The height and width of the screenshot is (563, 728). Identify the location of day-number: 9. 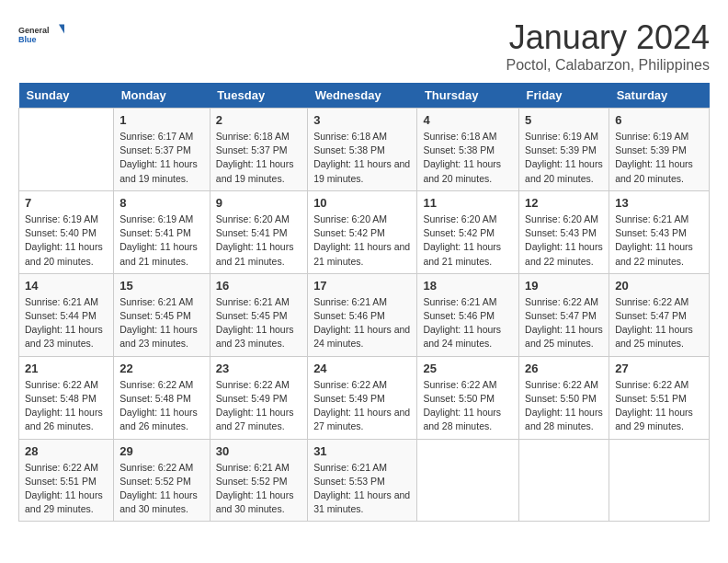
(259, 202).